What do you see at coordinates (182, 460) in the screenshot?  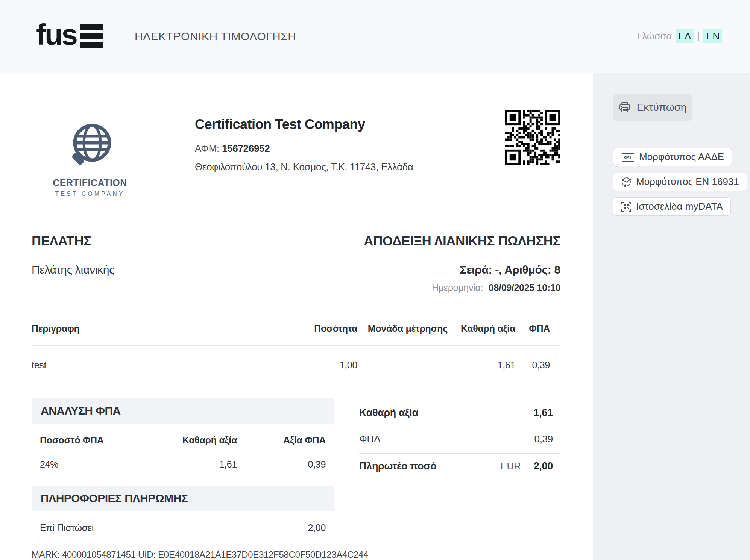 I see `vat-net: 1,61` at bounding box center [182, 460].